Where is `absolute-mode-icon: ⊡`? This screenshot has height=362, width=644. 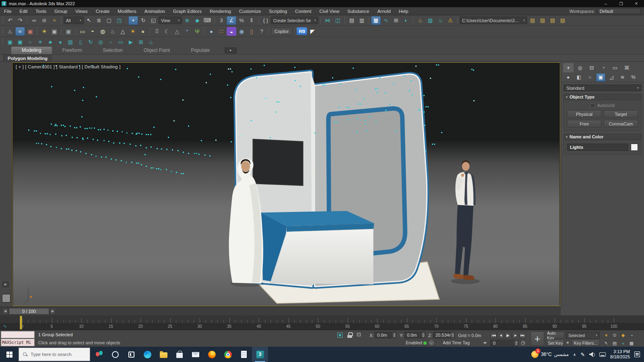 absolute-mode-icon: ⊡ is located at coordinates (359, 335).